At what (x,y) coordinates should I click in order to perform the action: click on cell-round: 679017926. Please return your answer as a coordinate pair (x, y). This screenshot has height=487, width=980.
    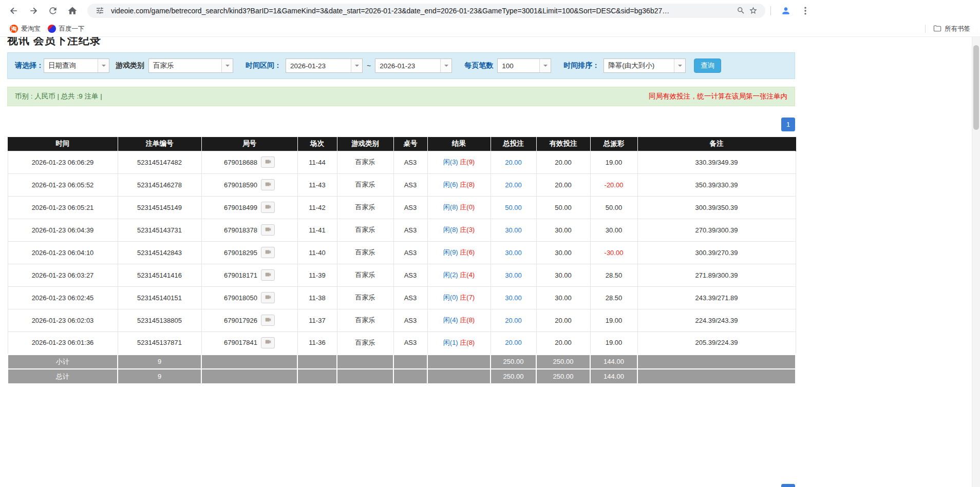
    Looking at the image, I should click on (250, 320).